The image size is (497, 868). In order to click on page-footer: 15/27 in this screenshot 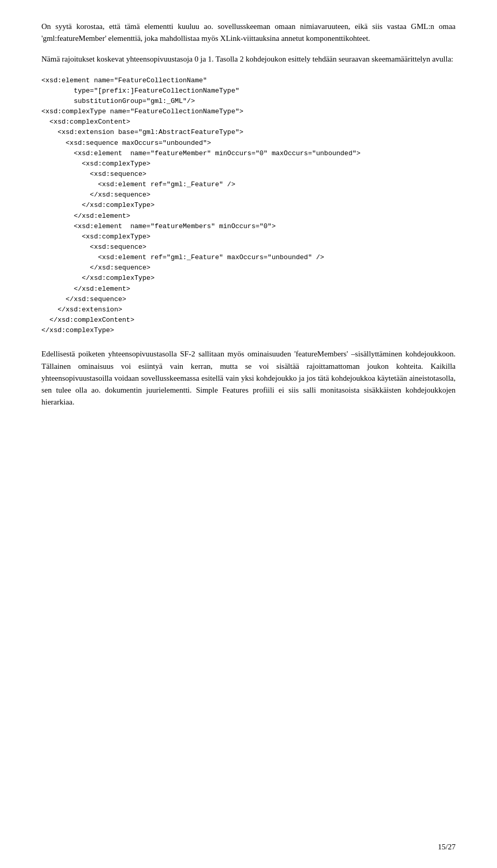, I will do `click(447, 847)`.